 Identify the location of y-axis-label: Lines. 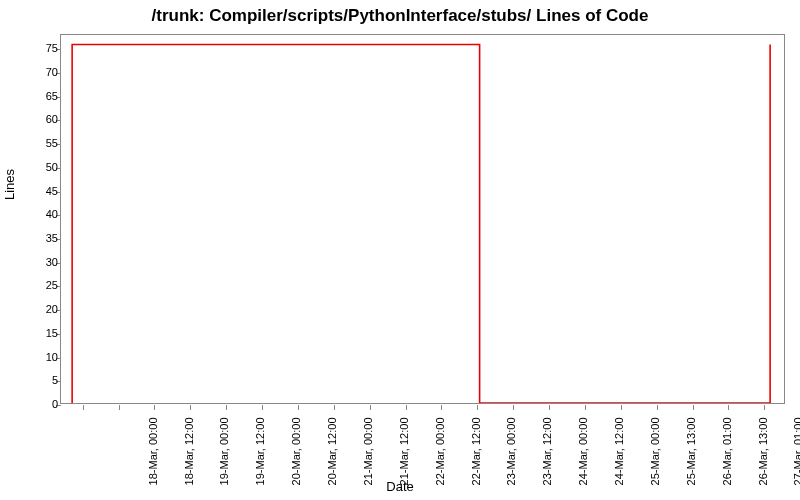
(10, 184).